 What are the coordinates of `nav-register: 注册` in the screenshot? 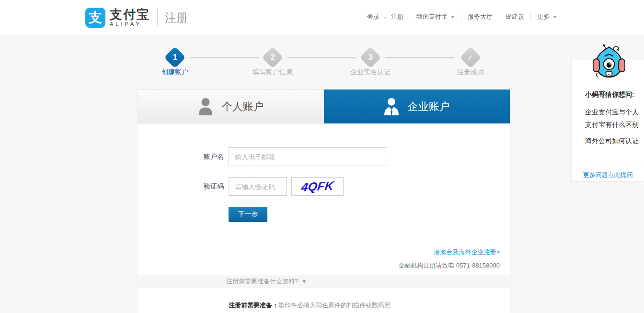 It's located at (397, 17).